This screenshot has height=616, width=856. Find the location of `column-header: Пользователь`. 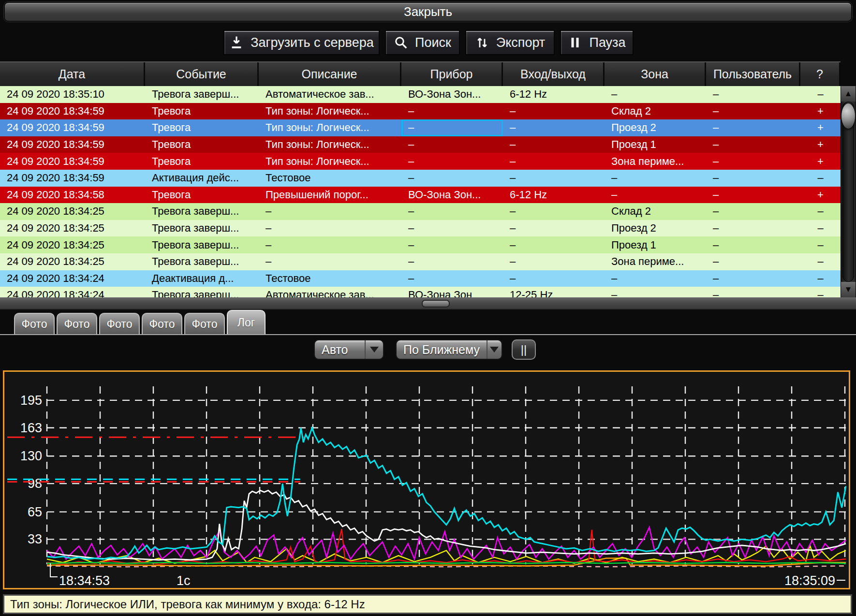

column-header: Пользователь is located at coordinates (753, 74).